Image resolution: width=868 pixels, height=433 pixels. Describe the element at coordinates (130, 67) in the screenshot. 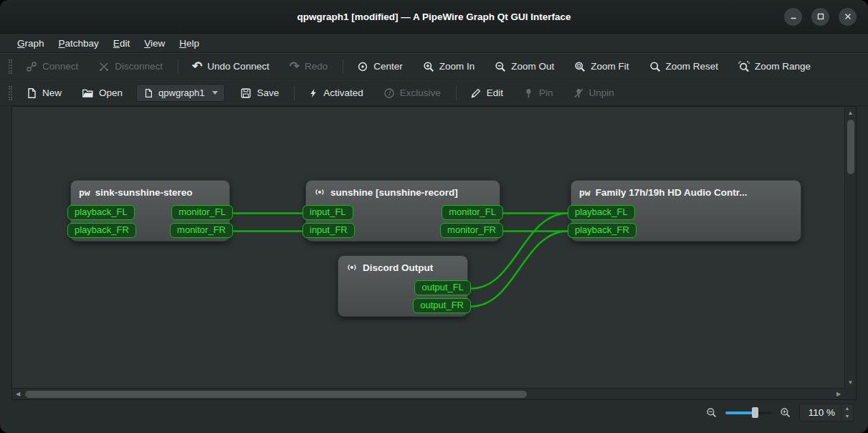

I see `disconnect-button: Disconnect` at that location.